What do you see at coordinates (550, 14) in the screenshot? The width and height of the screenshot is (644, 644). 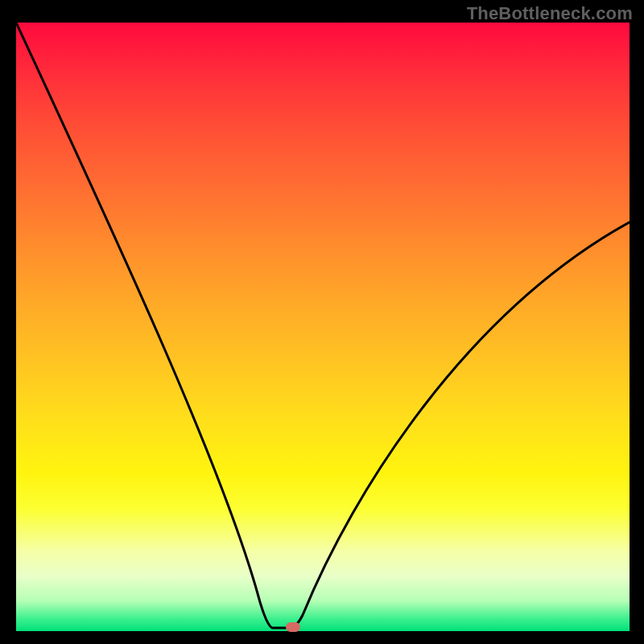 I see `watermark-text: TheBottleneck.com` at bounding box center [550, 14].